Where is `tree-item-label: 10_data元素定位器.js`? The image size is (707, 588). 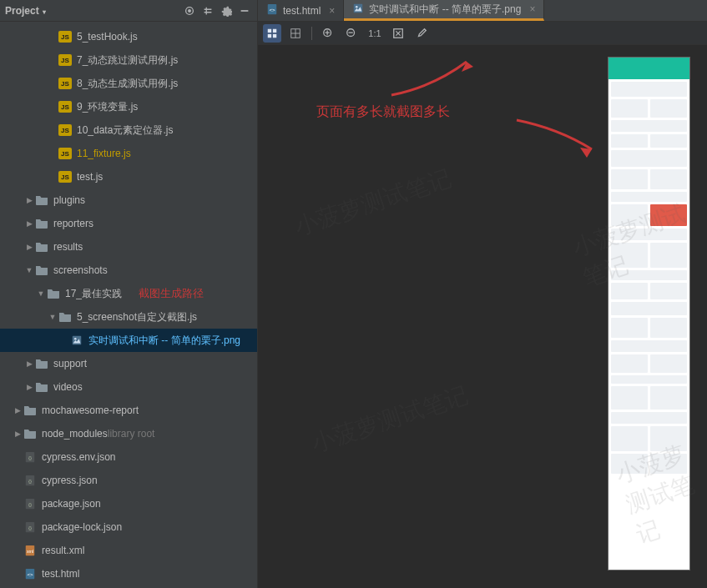 tree-item-label: 10_data元素定位器.js is located at coordinates (125, 130).